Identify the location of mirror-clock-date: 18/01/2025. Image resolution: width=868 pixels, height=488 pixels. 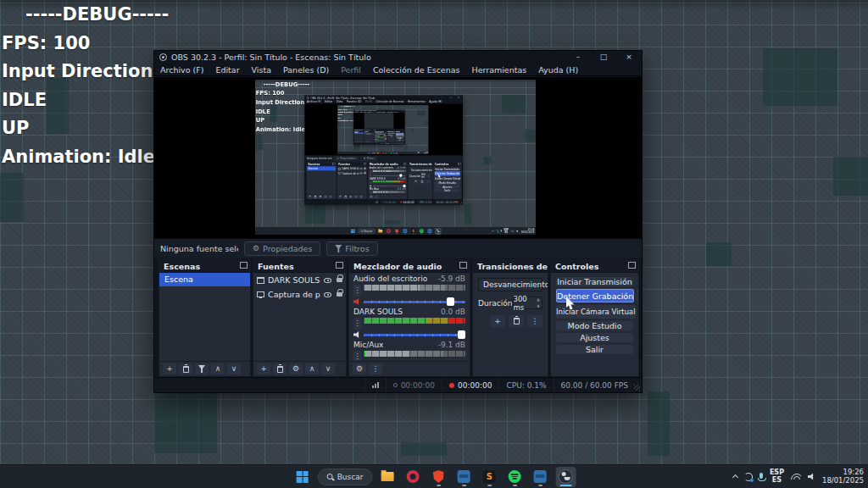
(528, 232).